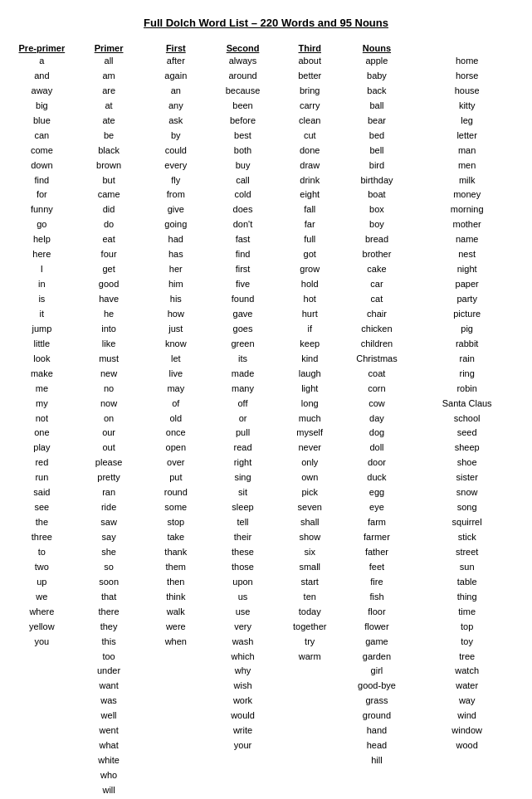 The width and height of the screenshot is (532, 799). I want to click on list-item: went, so click(110, 731).